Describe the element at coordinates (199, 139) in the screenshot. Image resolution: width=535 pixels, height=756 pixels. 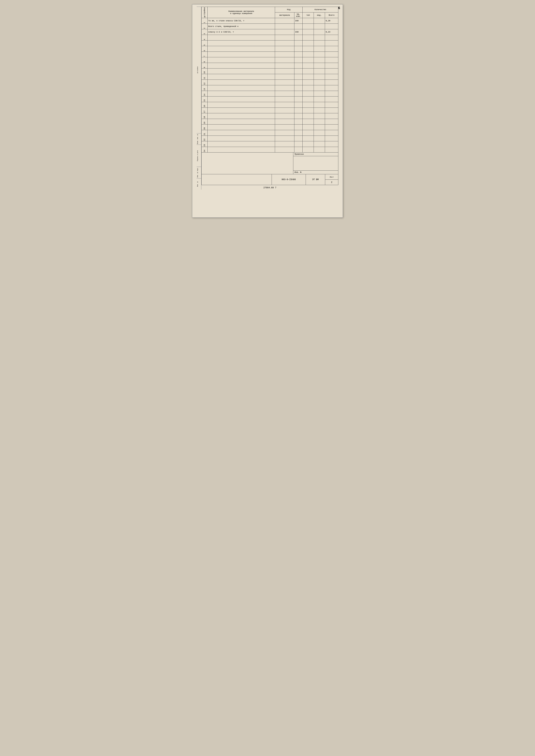
I see `side-vzam: Взам. инв. №` at that location.